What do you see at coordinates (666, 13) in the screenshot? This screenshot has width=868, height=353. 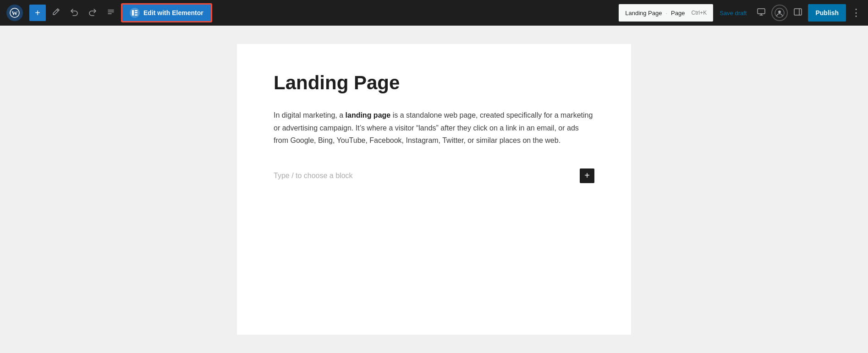 I see `breadcrumb: Landing Page · Page Ctrl+K` at bounding box center [666, 13].